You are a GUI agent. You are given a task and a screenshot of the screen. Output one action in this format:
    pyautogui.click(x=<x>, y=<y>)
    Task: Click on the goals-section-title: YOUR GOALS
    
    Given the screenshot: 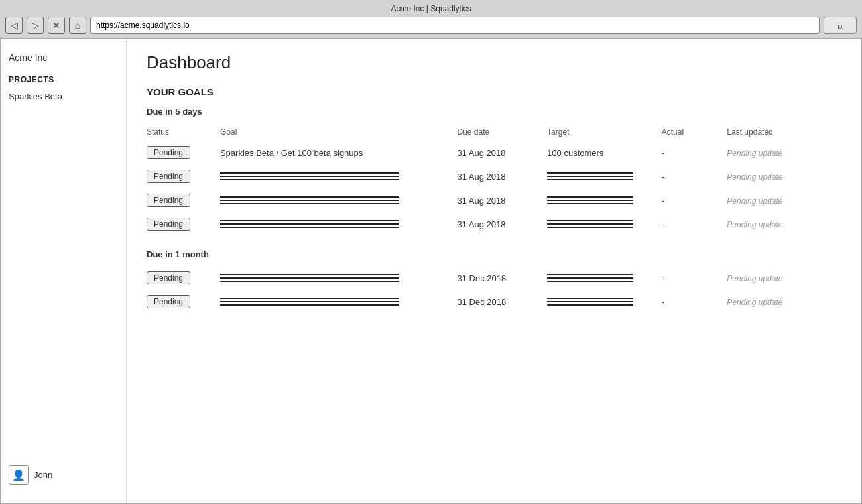 What is the action you would take?
    pyautogui.click(x=494, y=92)
    